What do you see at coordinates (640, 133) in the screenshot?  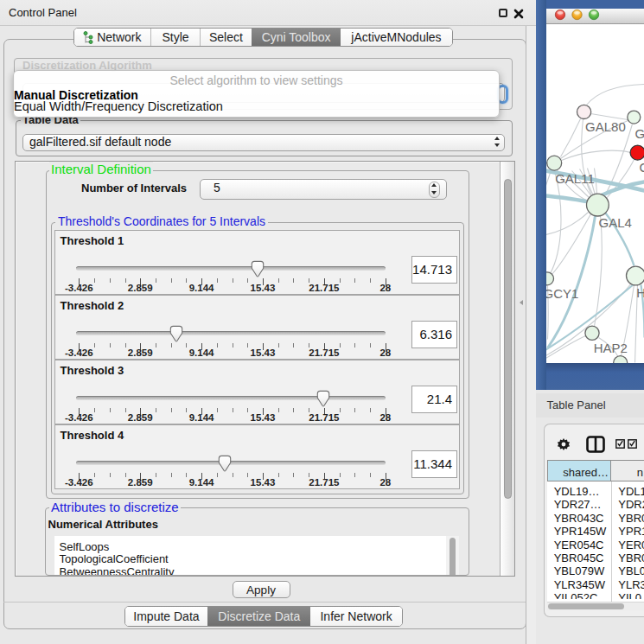 I see `svg-text: GA` at bounding box center [640, 133].